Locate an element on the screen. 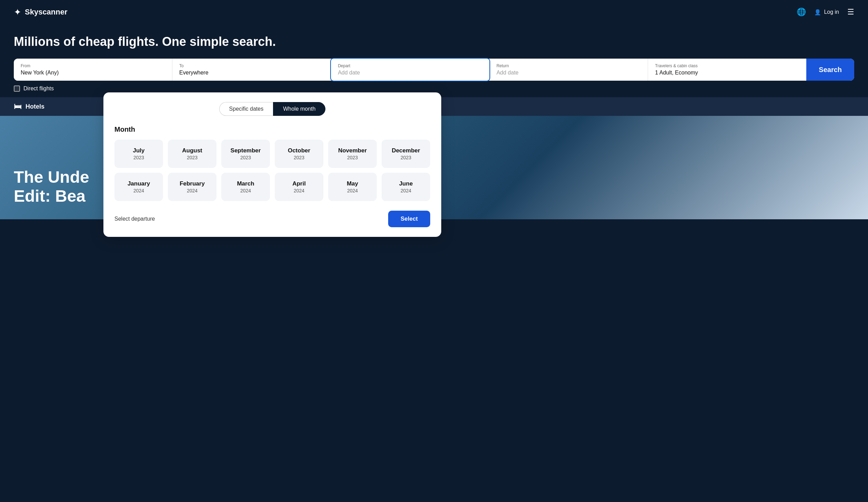 This screenshot has width=868, height=502. month-card-january-2024: January2024 is located at coordinates (139, 187).